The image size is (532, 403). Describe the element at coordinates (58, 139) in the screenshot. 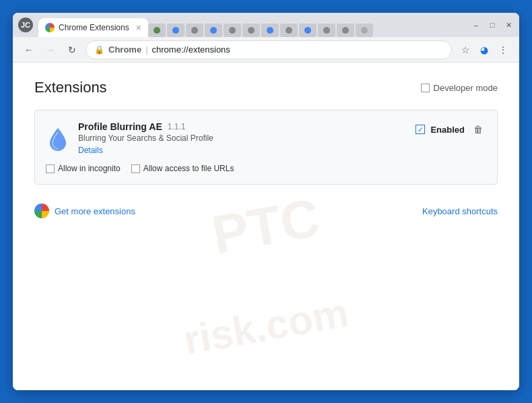

I see `extension-icon` at that location.